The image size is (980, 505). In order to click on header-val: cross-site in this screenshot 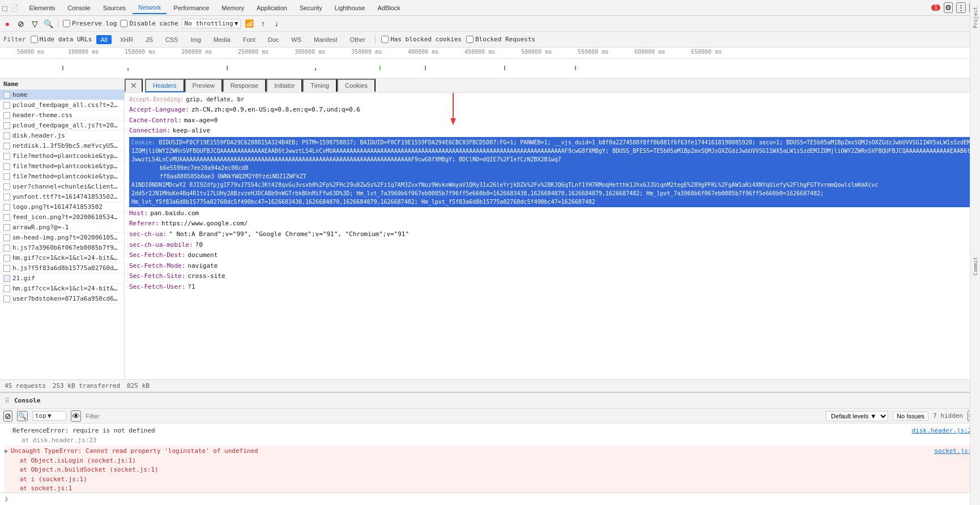, I will do `click(206, 276)`.